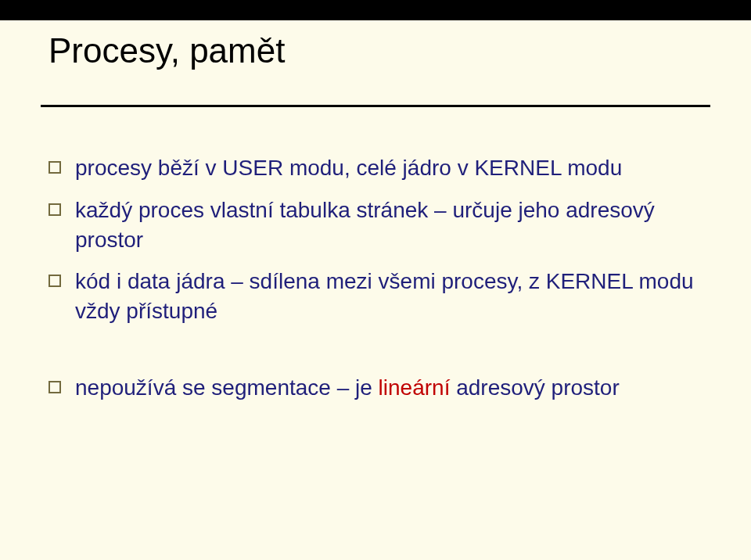  Describe the element at coordinates (376, 168) in the screenshot. I see `bullet-item: procesy běží v USER modu, celé jádro v K…` at that location.